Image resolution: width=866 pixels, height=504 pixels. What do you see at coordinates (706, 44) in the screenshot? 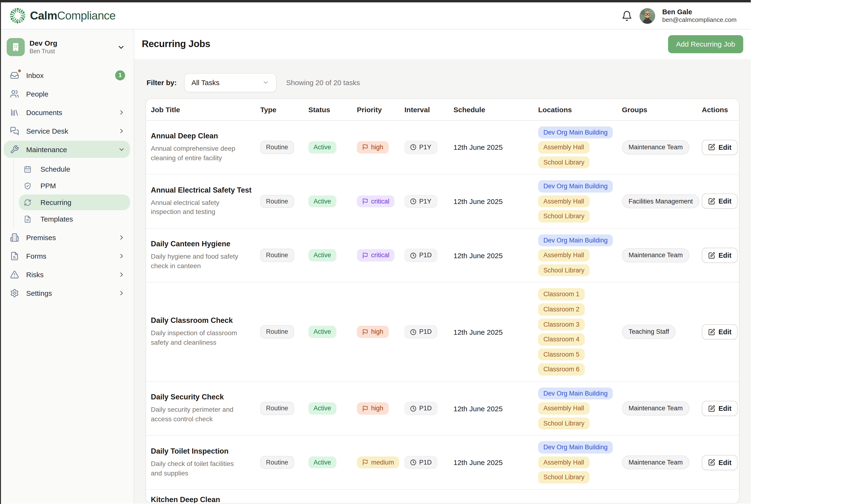
I see `add-recurring-job-button: Add Recurring Job` at bounding box center [706, 44].